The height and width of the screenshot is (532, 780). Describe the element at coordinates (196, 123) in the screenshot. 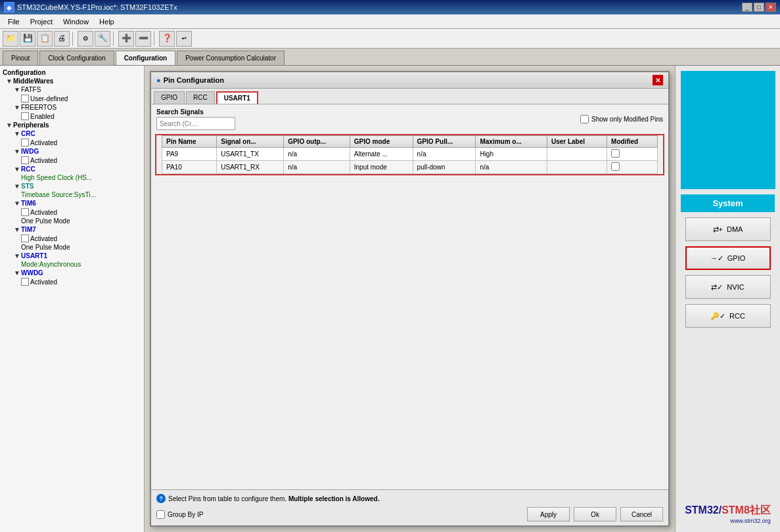

I see `search-input` at that location.